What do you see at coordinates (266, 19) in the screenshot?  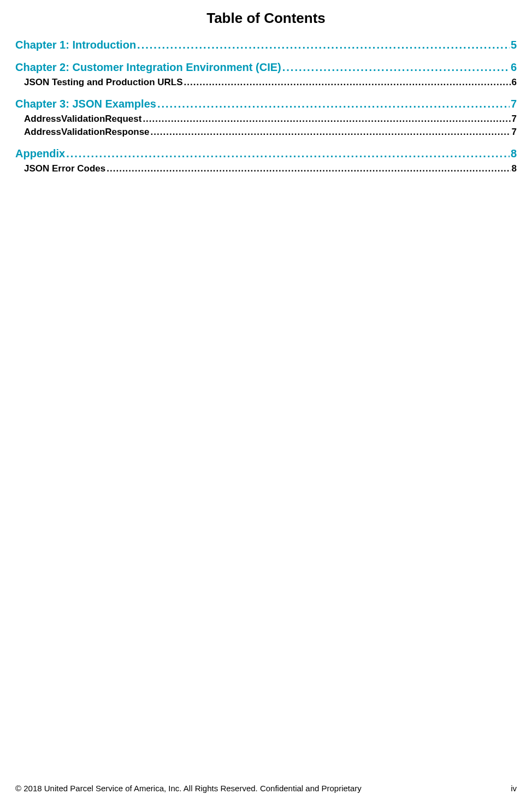 I see `page-title: Table of Contents` at bounding box center [266, 19].